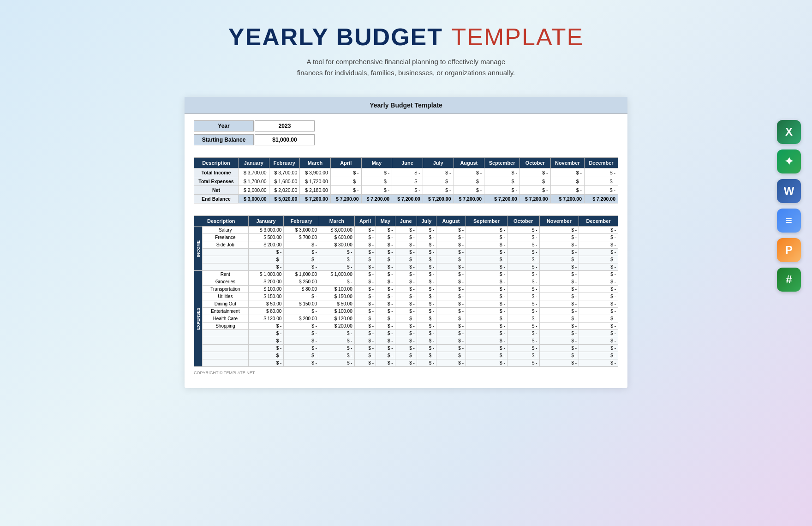 Image resolution: width=812 pixels, height=526 pixels. Describe the element at coordinates (789, 132) in the screenshot. I see `app-icon-excel: X` at that location.